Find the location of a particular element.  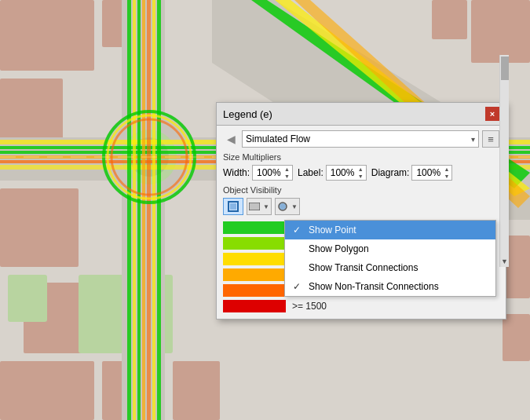

width-label: Width: is located at coordinates (236, 173).